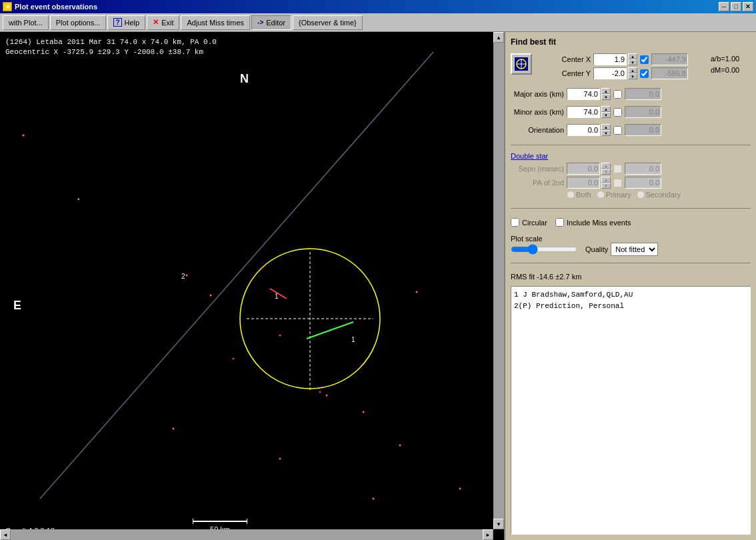 This screenshot has width=756, height=540. Describe the element at coordinates (633, 59) in the screenshot. I see `center-x-spinner-btns: ▲ ▼` at that location.